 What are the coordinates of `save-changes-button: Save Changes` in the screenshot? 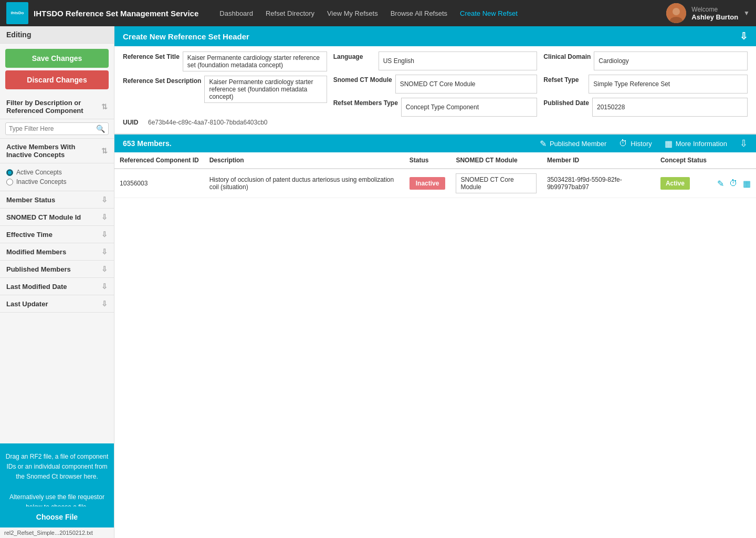 It's located at (57, 58).